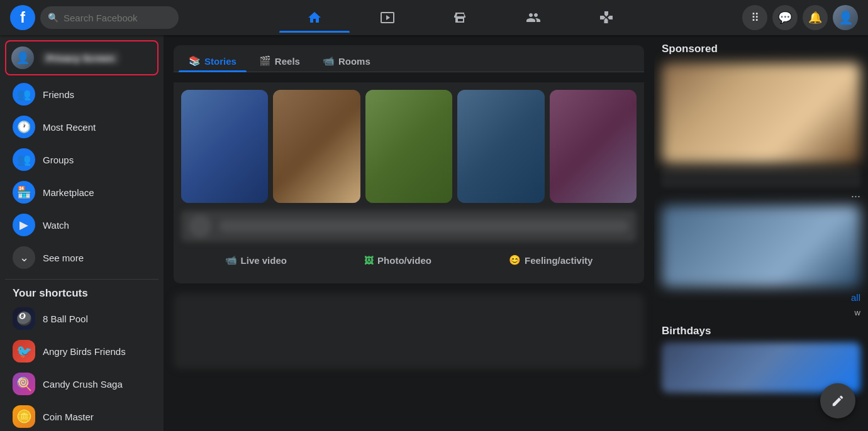  I want to click on shortcut-candy-crush: 🍭 Candy Crush Saga, so click(82, 384).